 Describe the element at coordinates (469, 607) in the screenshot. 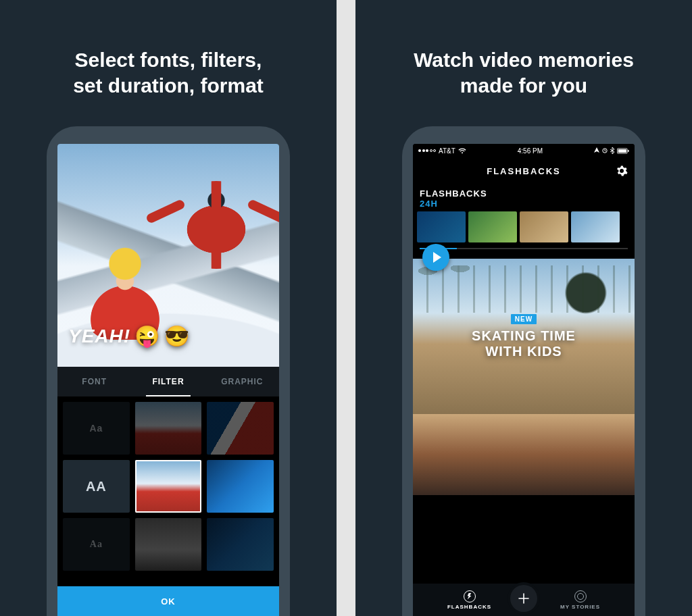

I see `nav-label: FLASHBACKS` at that location.